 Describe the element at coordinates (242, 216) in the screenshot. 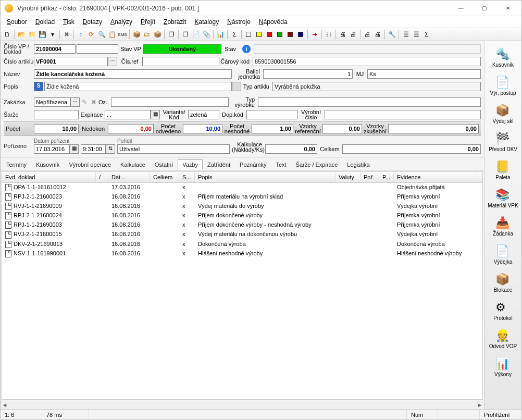

I see `table-row: RPJ-2-1-2160002416.08.2016xPříjem dokonč…` at that location.